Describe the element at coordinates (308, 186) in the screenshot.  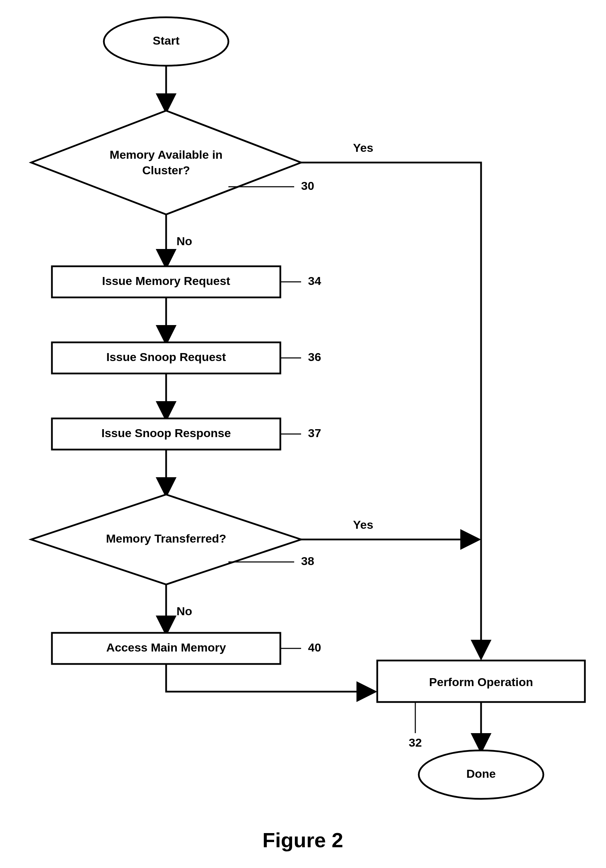
I see `ref-30: 30` at that location.